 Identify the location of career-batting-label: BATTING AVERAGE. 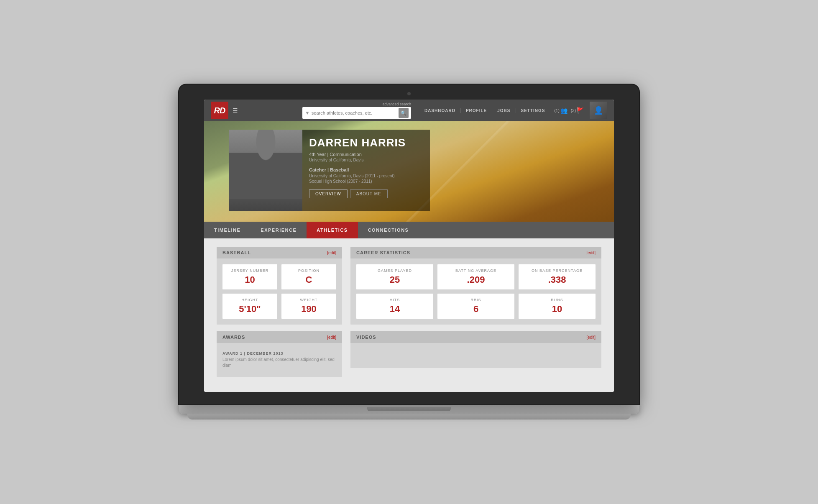
(476, 271).